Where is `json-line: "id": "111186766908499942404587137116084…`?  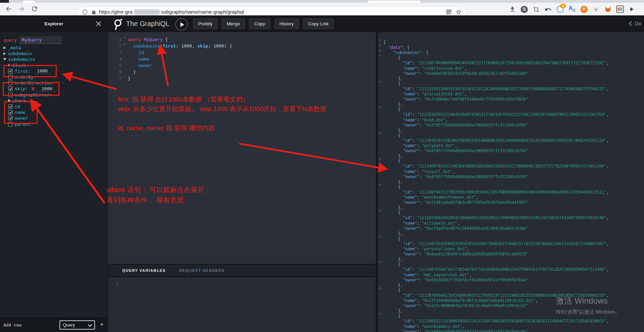
json-line: "id": "111186766908499942404587137116084… is located at coordinates (511, 63).